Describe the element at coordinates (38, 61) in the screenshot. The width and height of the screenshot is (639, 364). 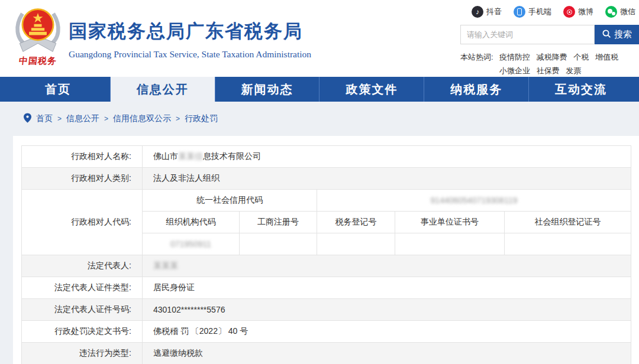
I see `logo-caption: 中国税务` at that location.